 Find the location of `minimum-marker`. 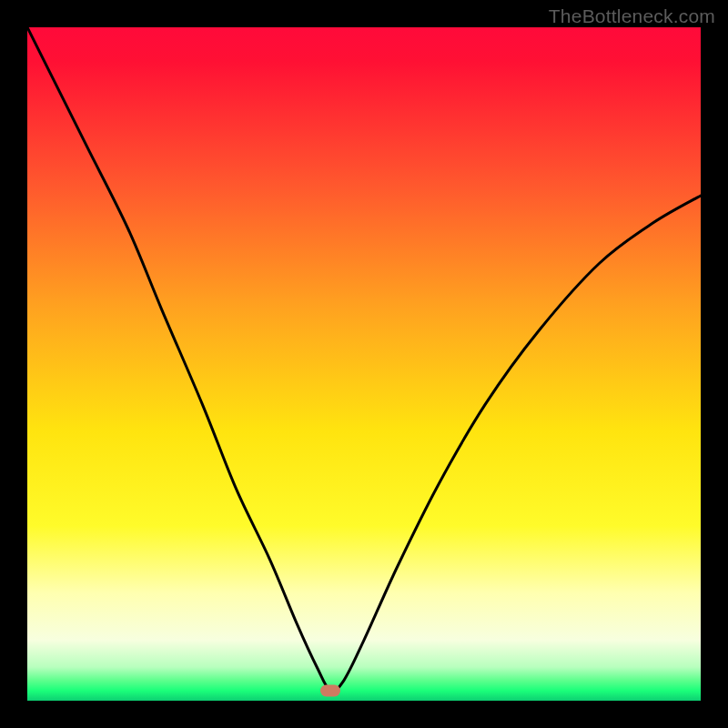

minimum-marker is located at coordinates (330, 690).